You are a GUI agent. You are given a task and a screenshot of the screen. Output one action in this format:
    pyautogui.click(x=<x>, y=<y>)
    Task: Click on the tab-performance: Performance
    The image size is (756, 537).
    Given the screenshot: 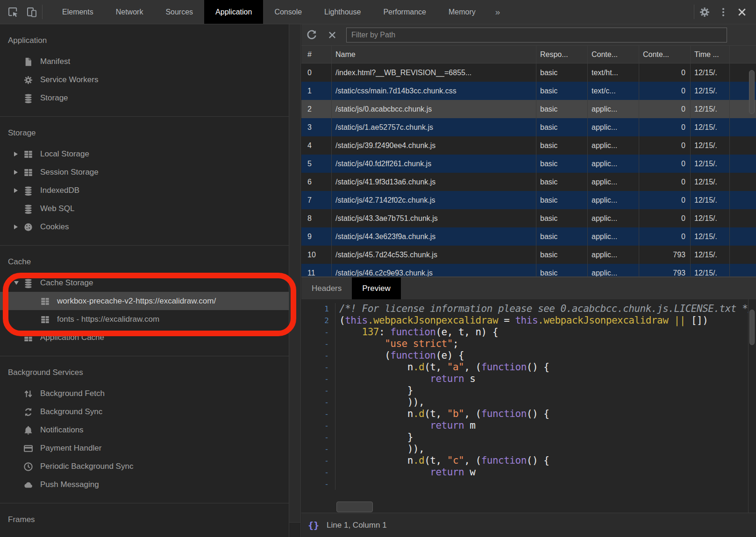 What is the action you would take?
    pyautogui.click(x=405, y=12)
    